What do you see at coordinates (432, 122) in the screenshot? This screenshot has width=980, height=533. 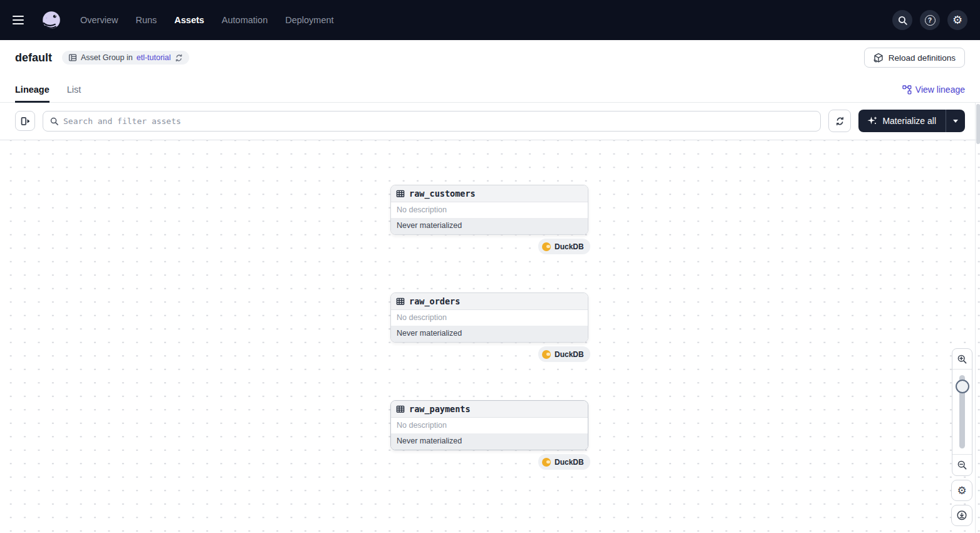 I see `asset-search-box` at bounding box center [432, 122].